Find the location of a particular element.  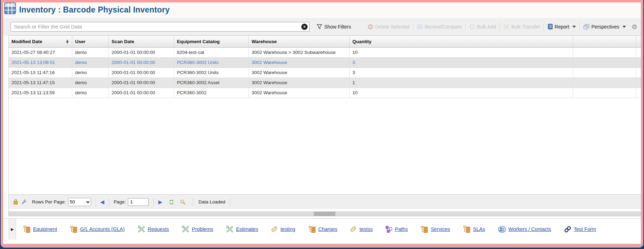

page-title: Inventory : Barcode Physical Inventory is located at coordinates (95, 10).